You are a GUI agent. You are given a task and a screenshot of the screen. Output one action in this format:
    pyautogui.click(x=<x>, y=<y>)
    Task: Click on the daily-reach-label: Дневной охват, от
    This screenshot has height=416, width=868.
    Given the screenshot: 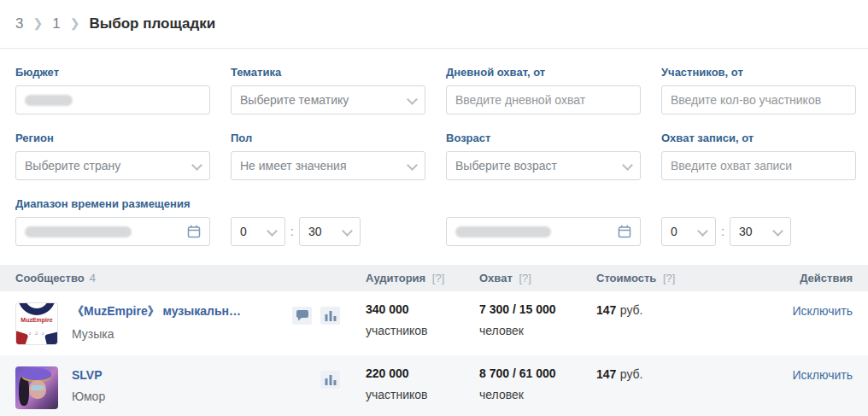 What is the action you would take?
    pyautogui.click(x=543, y=72)
    